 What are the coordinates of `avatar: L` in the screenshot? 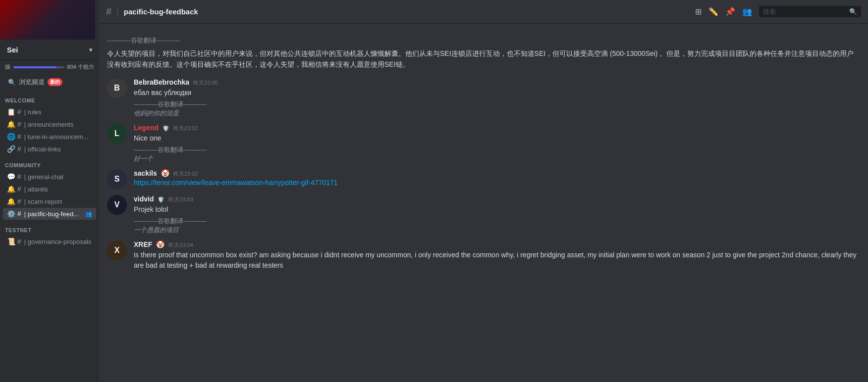 It's located at (117, 134).